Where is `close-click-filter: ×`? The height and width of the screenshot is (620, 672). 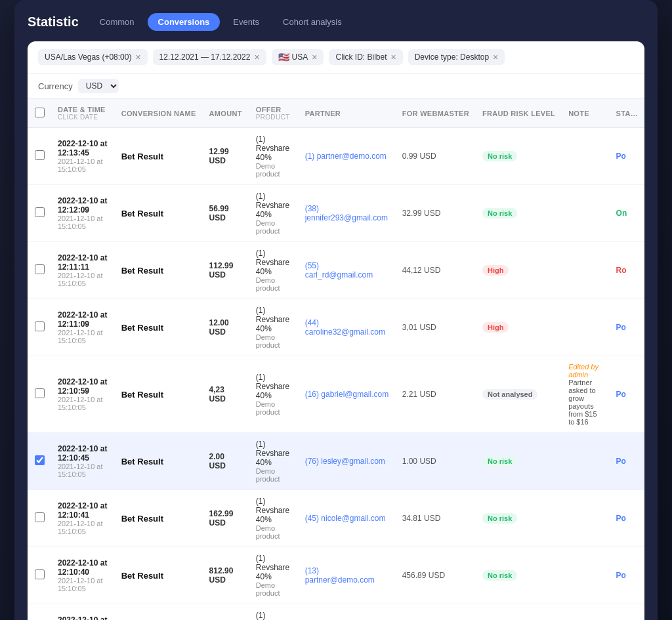
close-click-filter: × is located at coordinates (394, 57).